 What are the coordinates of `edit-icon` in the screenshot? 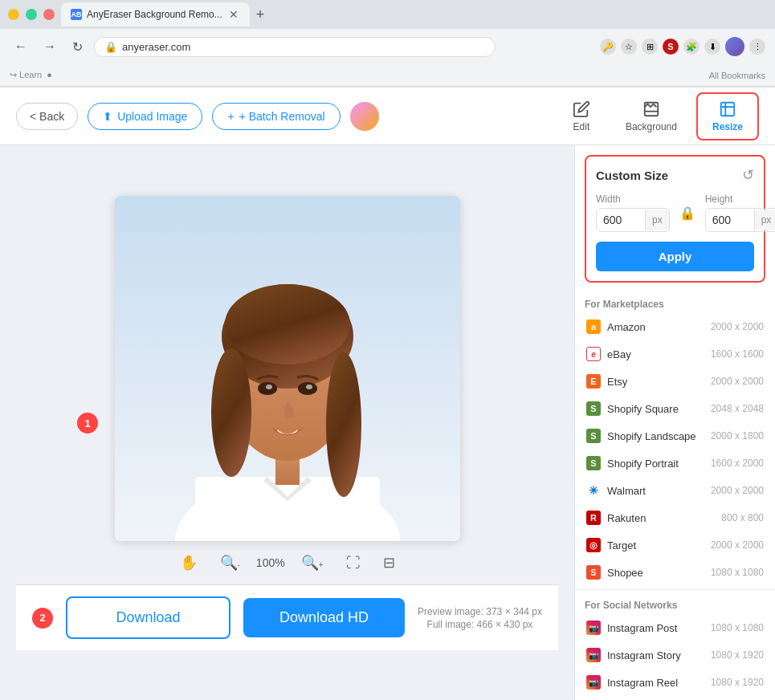 It's located at (581, 109).